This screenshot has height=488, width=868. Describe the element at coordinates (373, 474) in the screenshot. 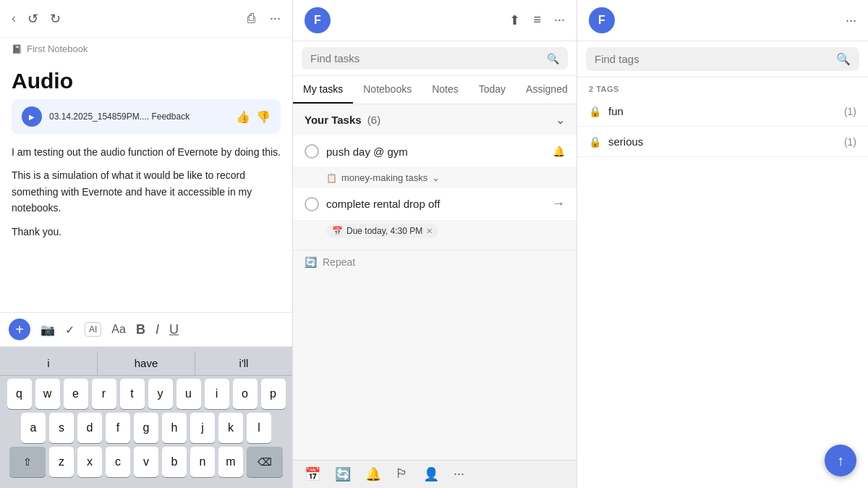

I see `action-reminder-icon: 🔔` at that location.